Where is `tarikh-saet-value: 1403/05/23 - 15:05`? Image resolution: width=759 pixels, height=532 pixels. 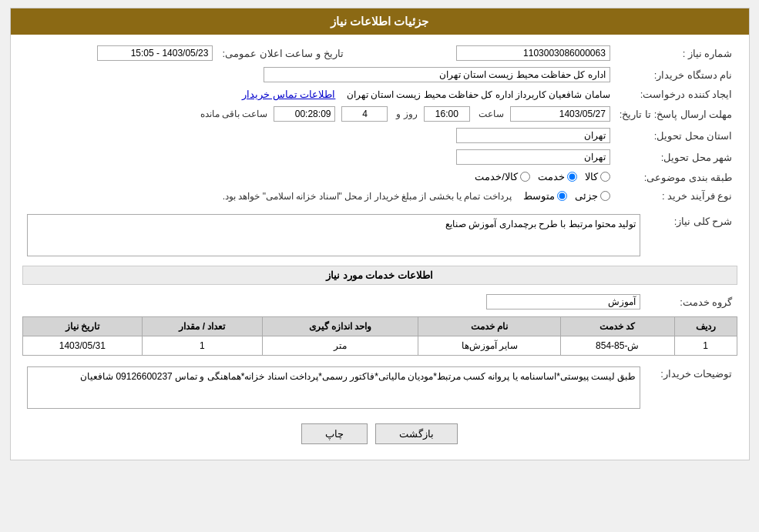
tarikh-saet-value: 1403/05/23 - 15:05 is located at coordinates (155, 53).